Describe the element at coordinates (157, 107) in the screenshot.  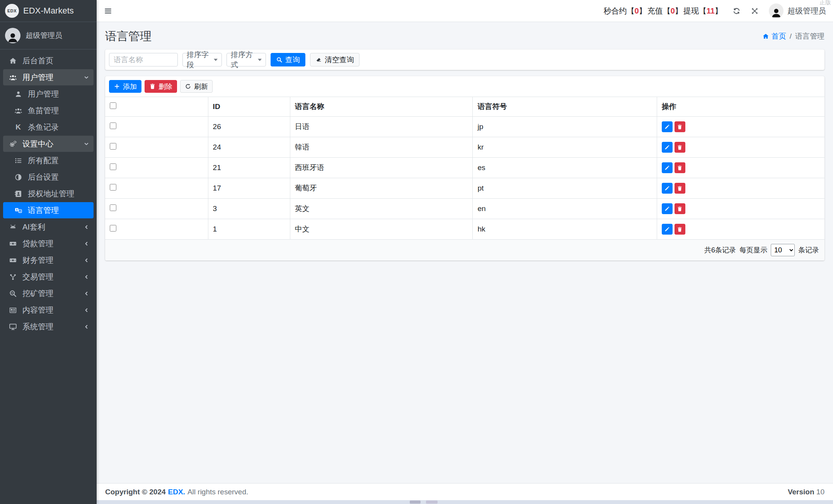
I see `select-all-cell` at that location.